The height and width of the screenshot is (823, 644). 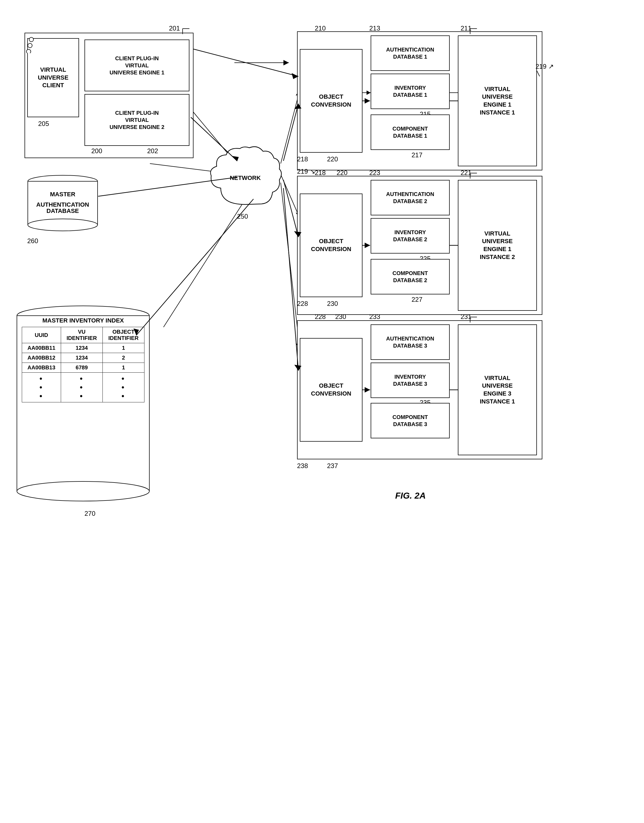 What do you see at coordinates (83, 321) in the screenshot?
I see `master-inventory-title: MASTER INVENTORY INDEX` at bounding box center [83, 321].